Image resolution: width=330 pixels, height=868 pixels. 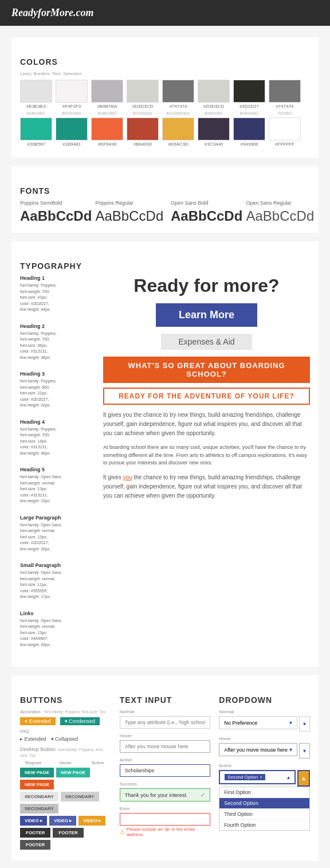 What do you see at coordinates (52, 216) in the screenshot?
I see `font-sample: AaBbCcDd` at bounding box center [52, 216].